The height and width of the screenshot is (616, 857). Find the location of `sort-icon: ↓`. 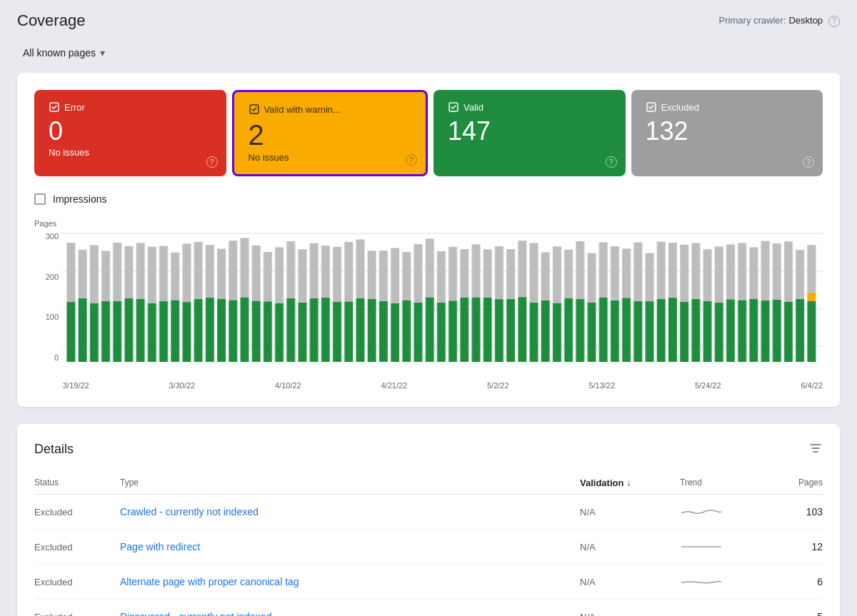

sort-icon: ↓ is located at coordinates (628, 483).